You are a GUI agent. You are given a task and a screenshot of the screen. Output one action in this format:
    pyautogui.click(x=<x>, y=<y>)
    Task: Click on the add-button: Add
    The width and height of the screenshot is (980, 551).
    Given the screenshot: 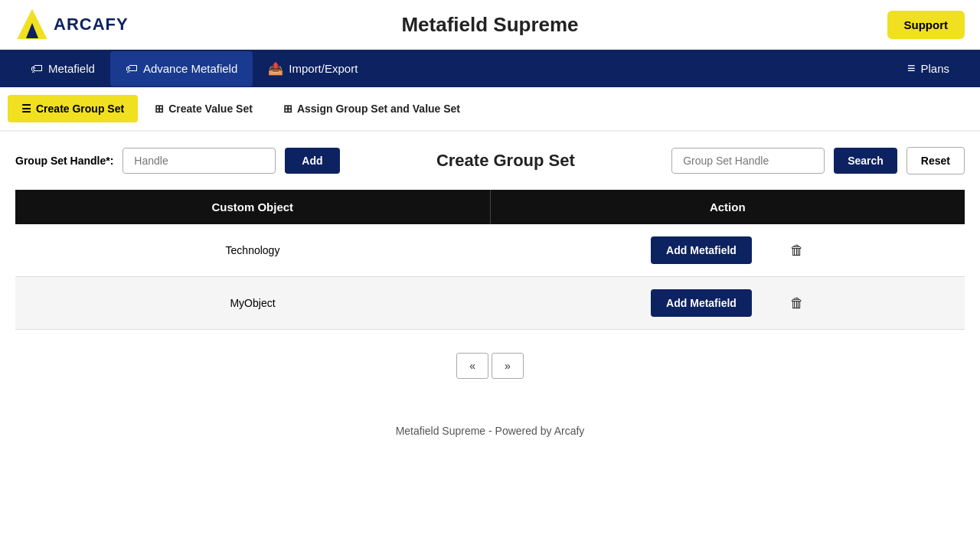 What is the action you would take?
    pyautogui.click(x=312, y=161)
    